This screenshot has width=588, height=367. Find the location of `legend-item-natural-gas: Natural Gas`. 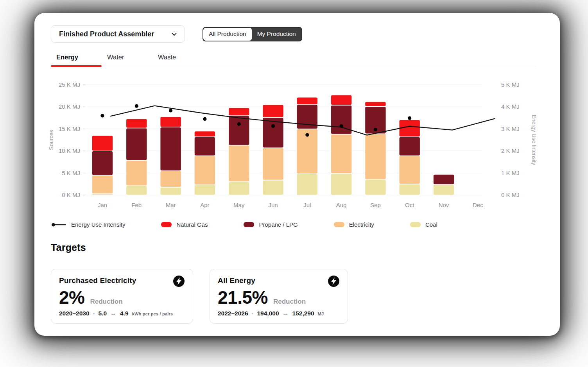

legend-item-natural-gas: Natural Gas is located at coordinates (185, 224).